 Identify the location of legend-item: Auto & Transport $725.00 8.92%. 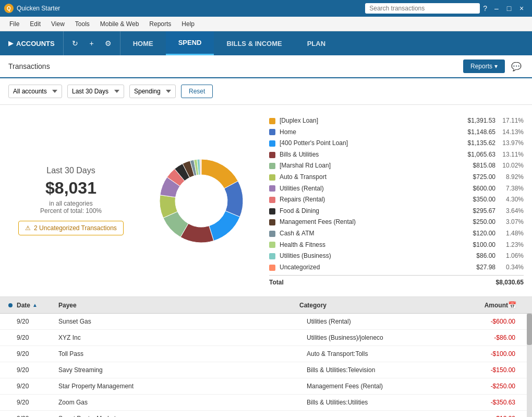
(396, 177).